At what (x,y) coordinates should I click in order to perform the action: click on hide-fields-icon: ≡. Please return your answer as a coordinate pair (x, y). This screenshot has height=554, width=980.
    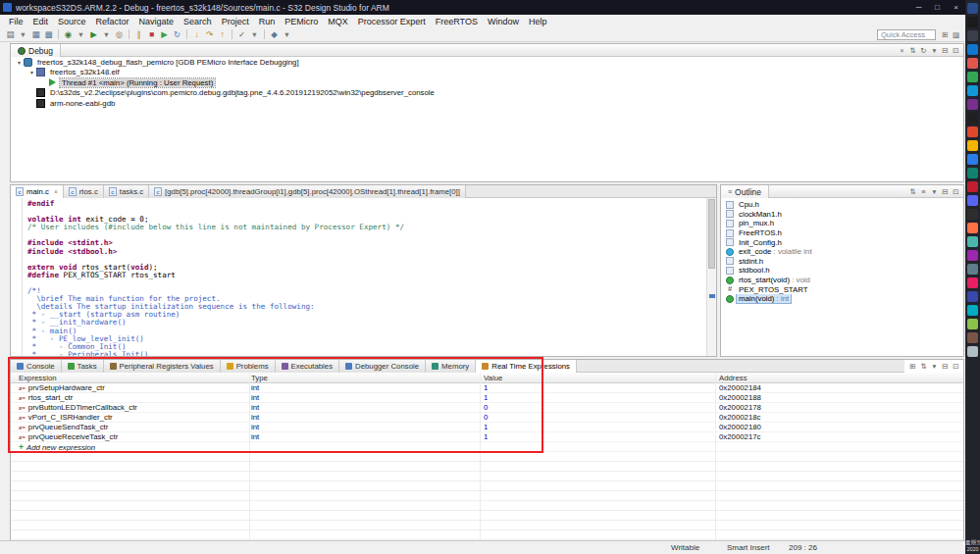
    Looking at the image, I should click on (924, 192).